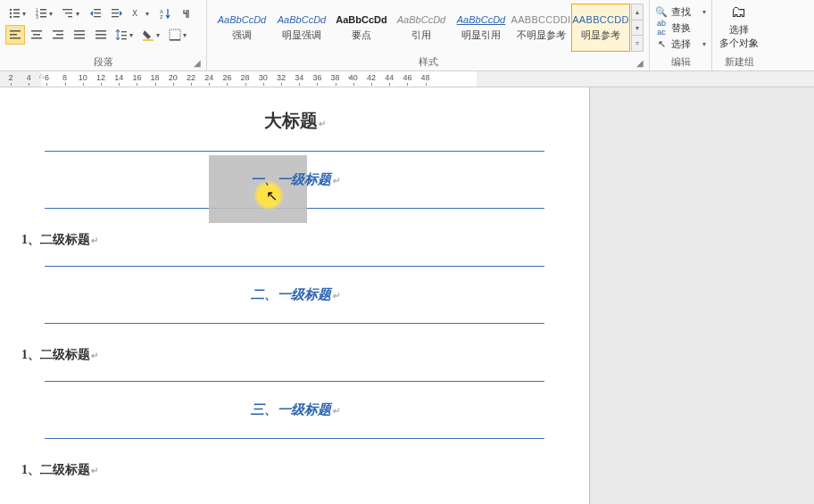 Image resolution: width=814 pixels, height=504 pixels. What do you see at coordinates (155, 78) in the screenshot?
I see `ruler-tick: 18` at bounding box center [155, 78].